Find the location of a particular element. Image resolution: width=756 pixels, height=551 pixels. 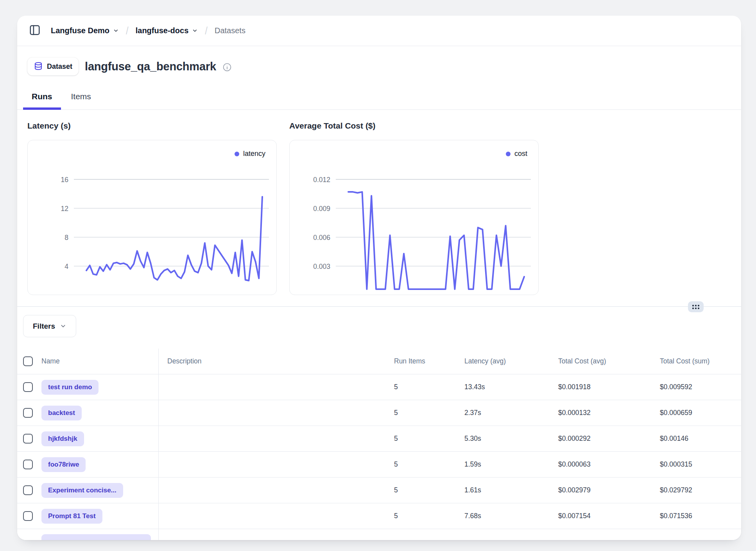

info-icon is located at coordinates (227, 67).